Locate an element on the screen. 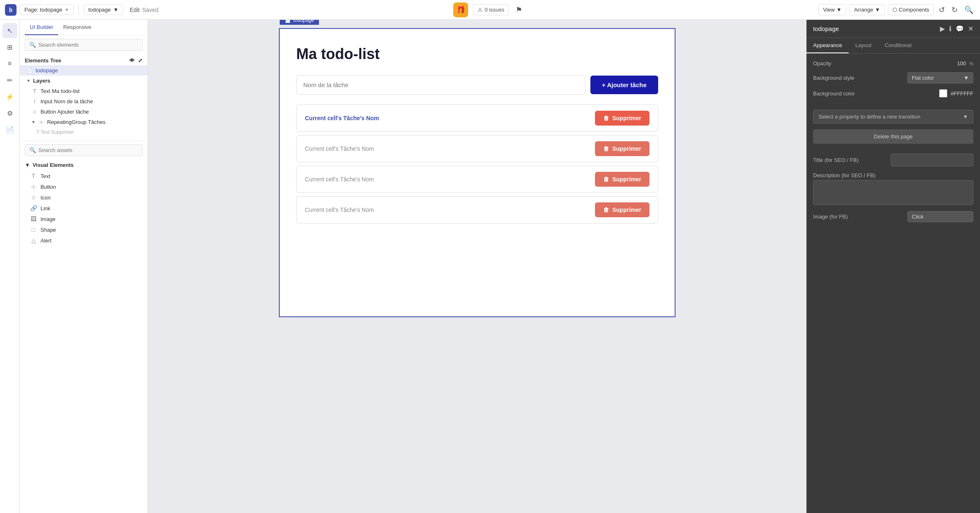 The image size is (980, 513). page-name-selector: todopage ▼ is located at coordinates (103, 10).